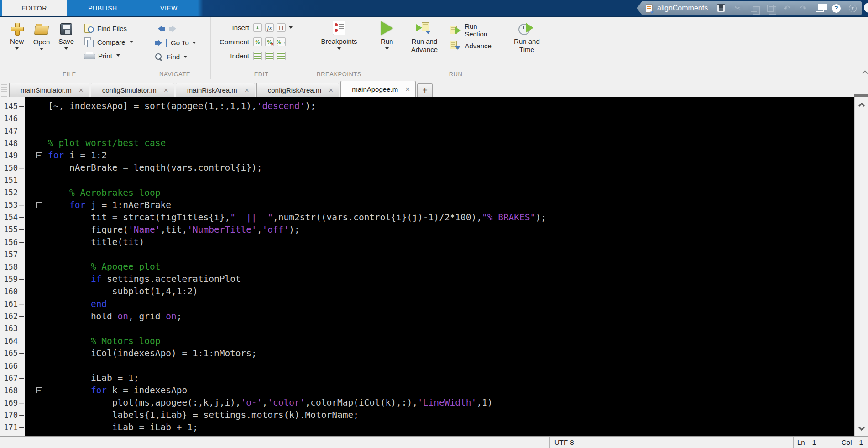 Image resolution: width=868 pixels, height=448 pixels. What do you see at coordinates (66, 50) in the screenshot?
I see `save-button: Save` at bounding box center [66, 50].